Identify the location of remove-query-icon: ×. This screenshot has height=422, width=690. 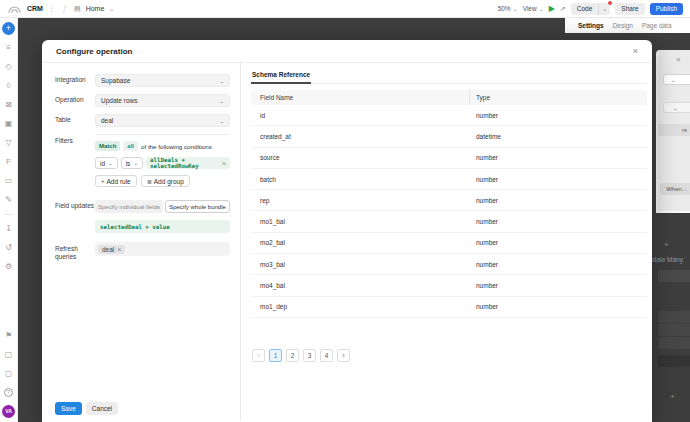
(119, 250).